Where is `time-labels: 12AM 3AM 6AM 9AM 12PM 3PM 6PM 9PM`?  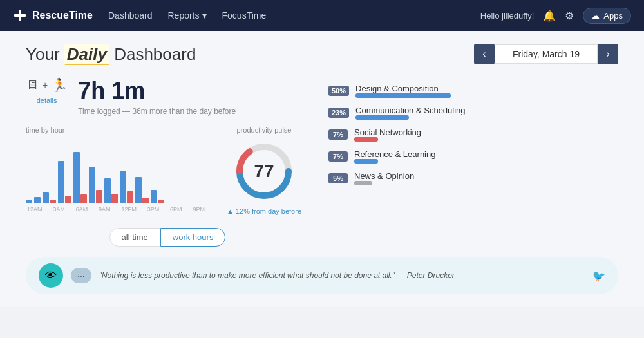
time-labels: 12AM 3AM 6AM 9AM 12PM 3PM 6PM 9PM is located at coordinates (116, 209).